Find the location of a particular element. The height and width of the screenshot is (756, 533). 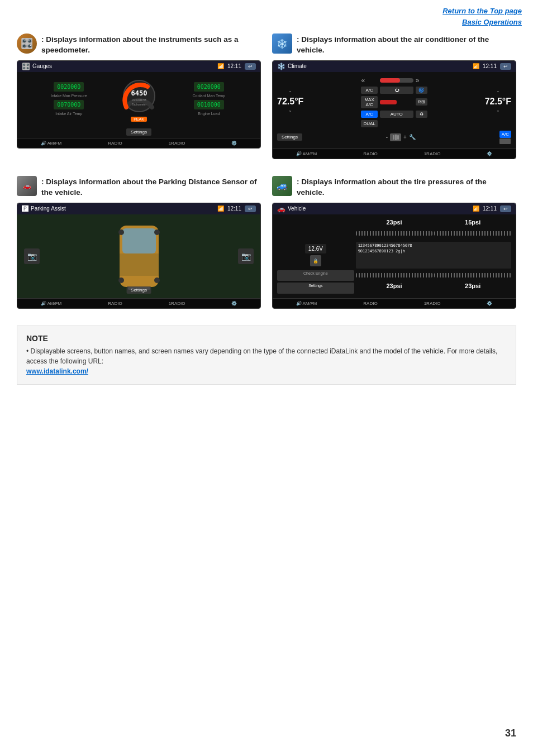

peak-badge: PEAK is located at coordinates (139, 119).